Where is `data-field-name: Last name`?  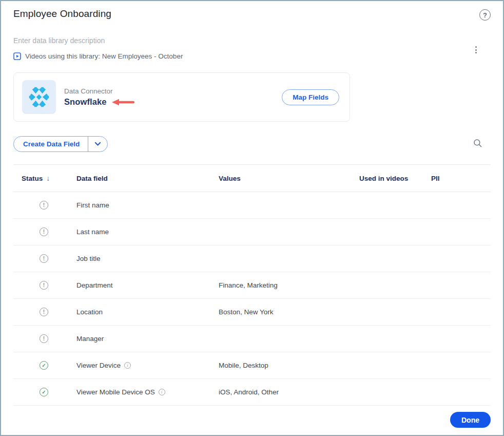
data-field-name: Last name is located at coordinates (92, 232).